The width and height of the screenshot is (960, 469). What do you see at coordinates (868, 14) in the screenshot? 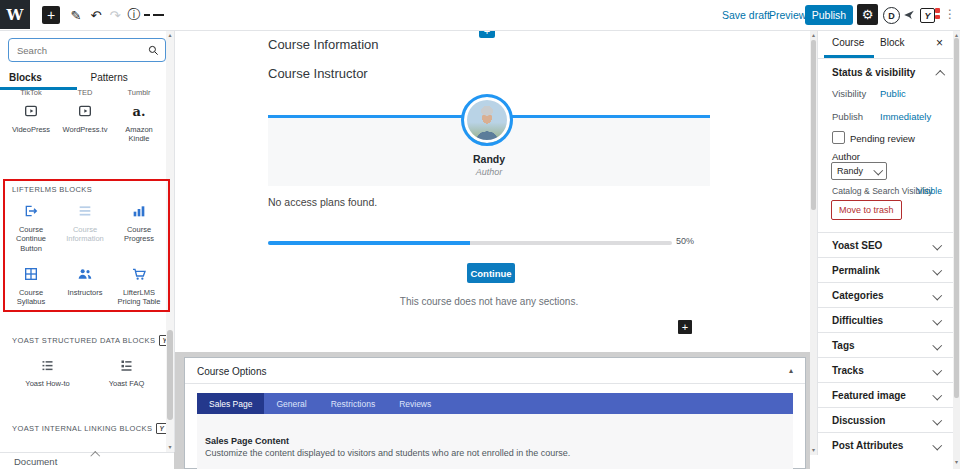
I see `gear-icon: ⚙` at bounding box center [868, 14].